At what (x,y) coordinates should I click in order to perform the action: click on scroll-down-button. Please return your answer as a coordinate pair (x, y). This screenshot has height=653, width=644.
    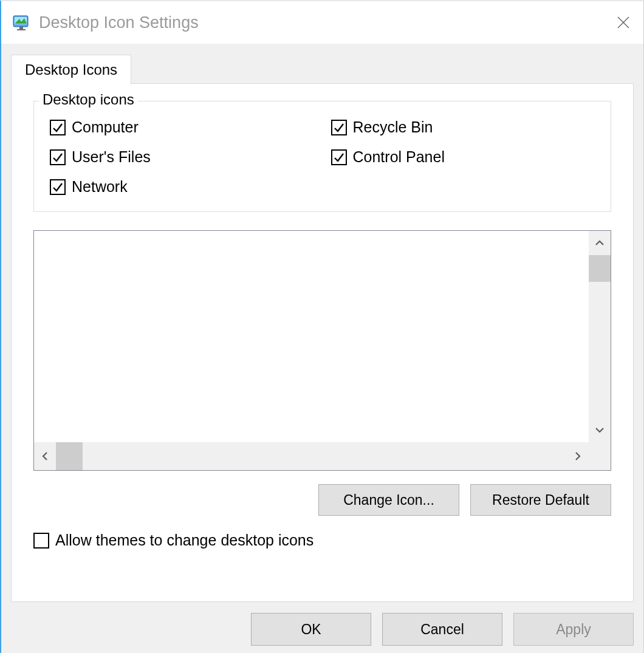
    Looking at the image, I should click on (600, 430).